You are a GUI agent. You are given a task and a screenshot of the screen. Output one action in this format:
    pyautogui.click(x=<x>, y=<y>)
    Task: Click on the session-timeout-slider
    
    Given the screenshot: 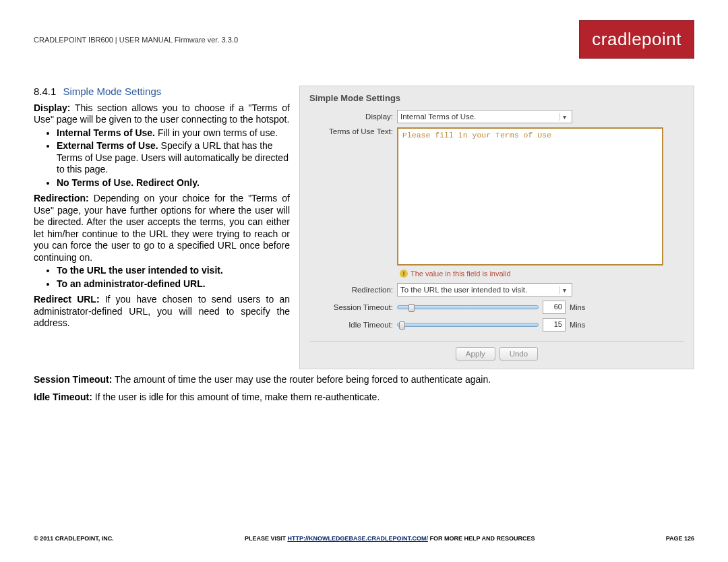 What is the action you would take?
    pyautogui.click(x=468, y=307)
    